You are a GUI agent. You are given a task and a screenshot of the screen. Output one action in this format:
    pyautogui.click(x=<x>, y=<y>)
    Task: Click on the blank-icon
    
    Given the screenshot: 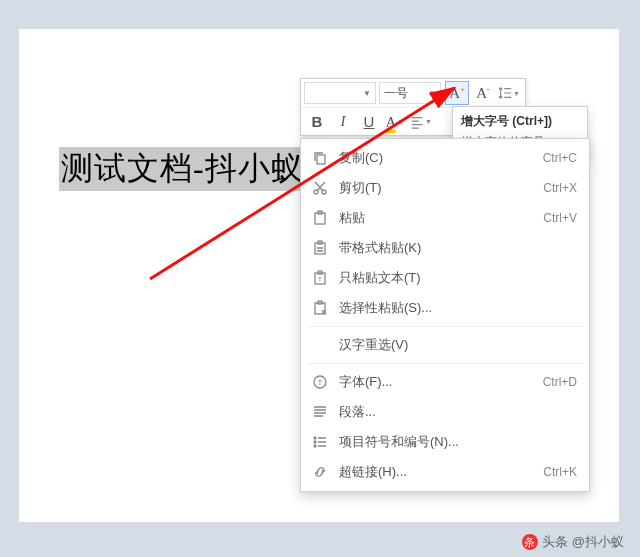 What is the action you would take?
    pyautogui.click(x=320, y=345)
    